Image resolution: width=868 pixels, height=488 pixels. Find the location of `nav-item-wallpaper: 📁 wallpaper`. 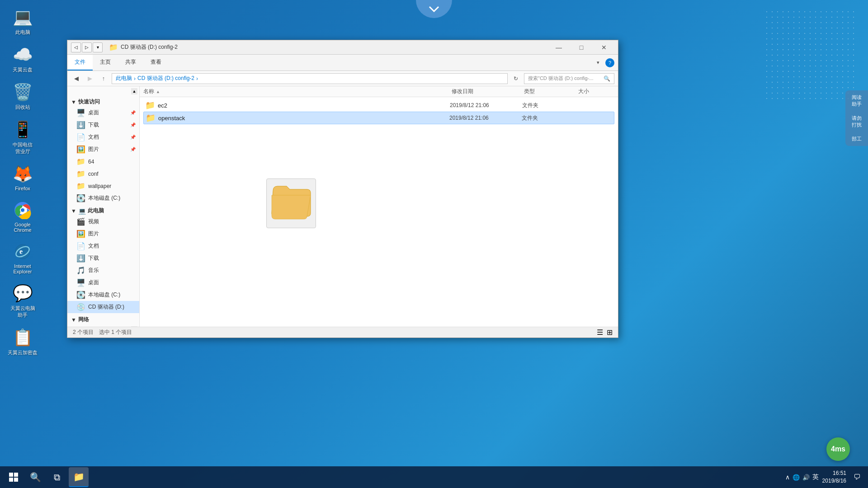

nav-item-wallpaper: 📁 wallpaper is located at coordinates (103, 186).